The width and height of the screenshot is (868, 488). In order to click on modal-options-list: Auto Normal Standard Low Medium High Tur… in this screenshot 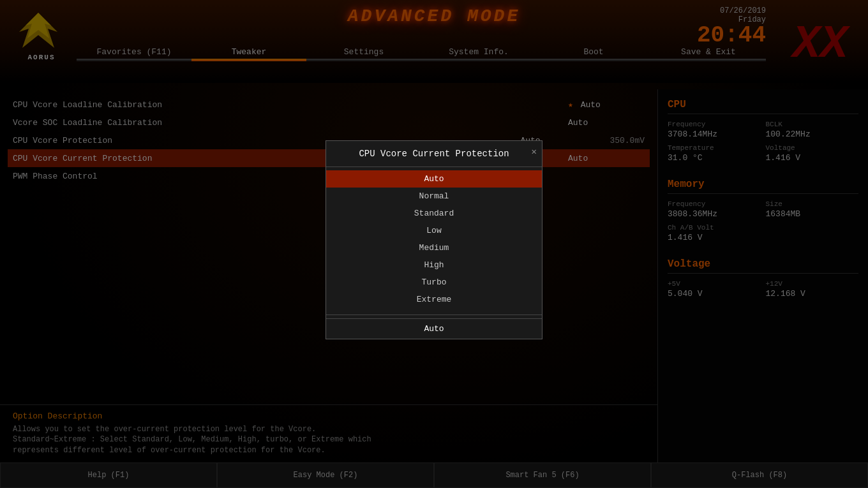, I will do `click(434, 239)`.